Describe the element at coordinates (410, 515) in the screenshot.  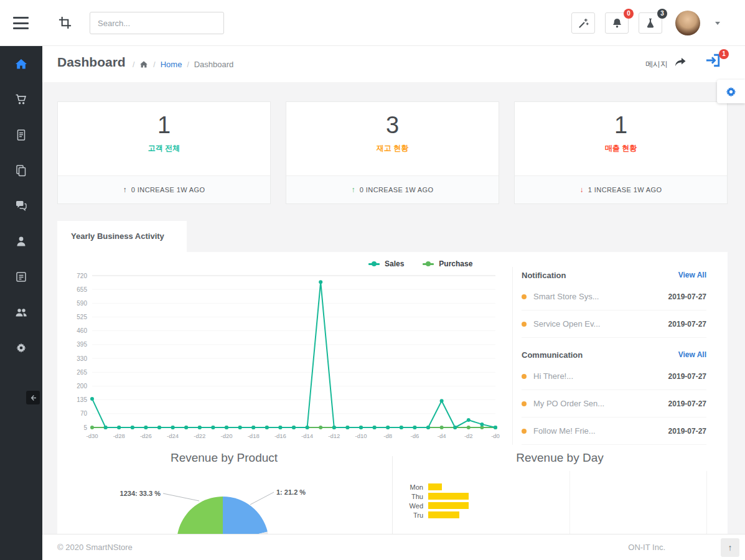
I see `bar-category-label: Tru` at that location.